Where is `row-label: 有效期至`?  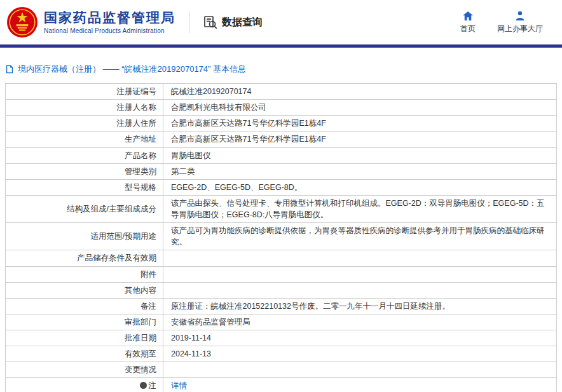
row-label: 有效期至 is located at coordinates (85, 355).